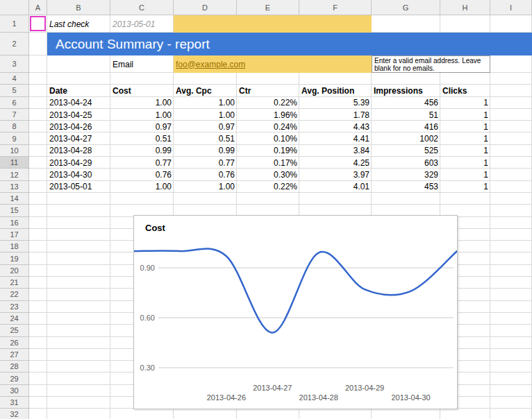 This screenshot has width=532, height=419. Describe the element at coordinates (79, 175) in the screenshot. I see `table-cell: 2013-04-30` at that location.